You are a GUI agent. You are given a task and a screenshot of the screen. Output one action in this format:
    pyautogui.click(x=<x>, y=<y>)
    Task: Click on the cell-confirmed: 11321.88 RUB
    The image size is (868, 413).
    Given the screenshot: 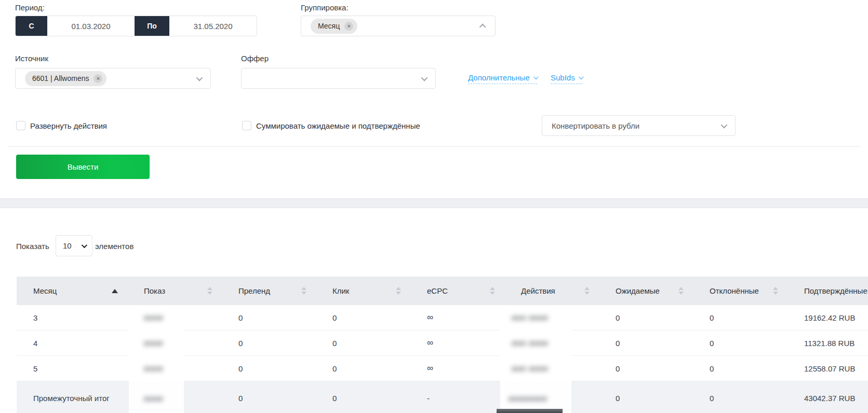 What is the action you would take?
    pyautogui.click(x=828, y=343)
    